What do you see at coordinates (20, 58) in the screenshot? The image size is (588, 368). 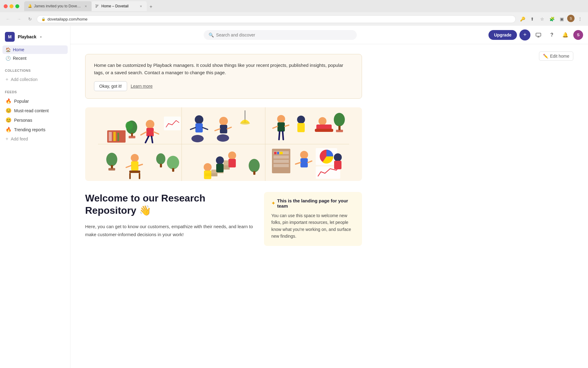 I see `sidebar-recent-label: Recent` at bounding box center [20, 58].